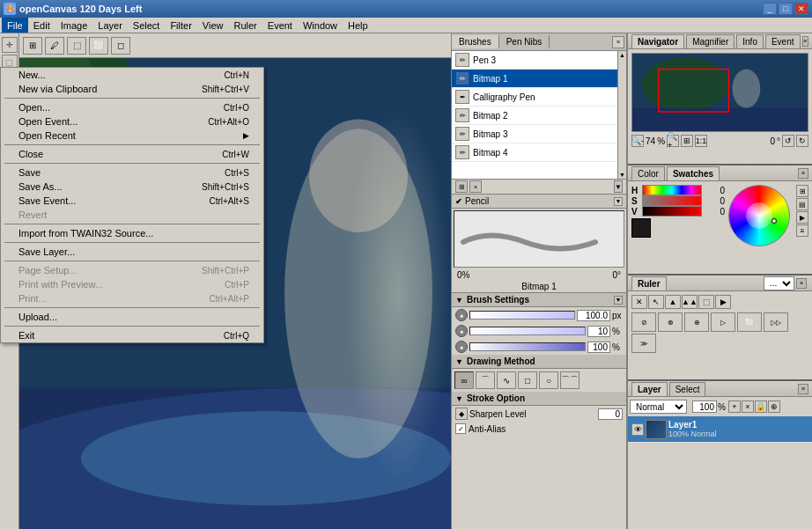 The width and height of the screenshot is (812, 529). I want to click on tab-magnifier: Magnifier, so click(710, 41).